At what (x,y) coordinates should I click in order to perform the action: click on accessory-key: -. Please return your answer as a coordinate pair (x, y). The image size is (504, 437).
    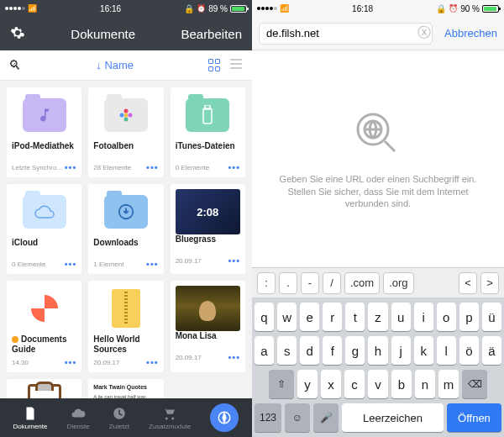
    Looking at the image, I should click on (310, 283).